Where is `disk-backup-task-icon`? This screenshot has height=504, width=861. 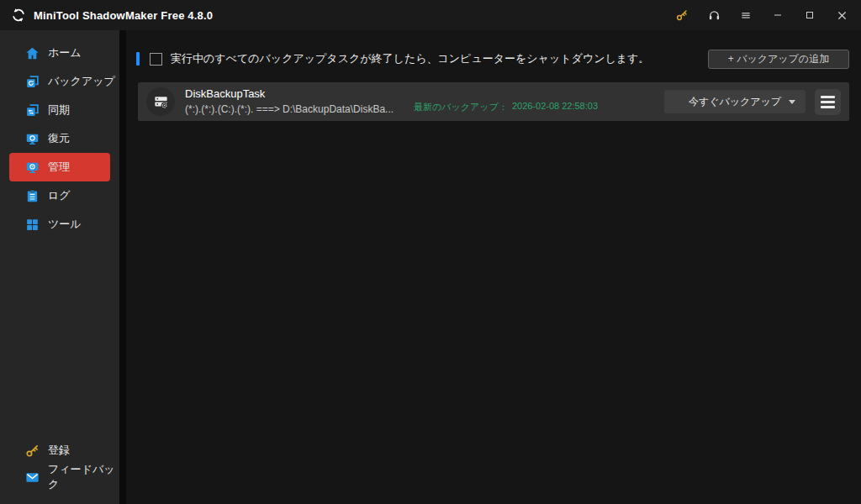
disk-backup-task-icon is located at coordinates (161, 102).